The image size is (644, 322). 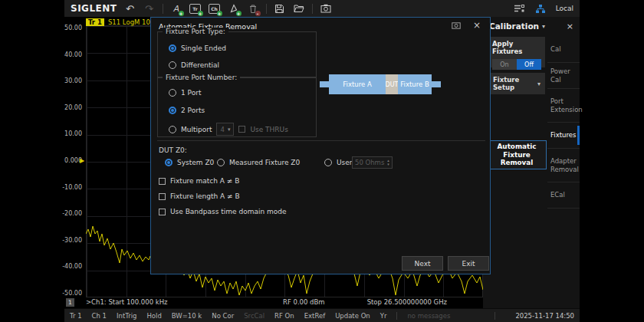 I want to click on sidebar-close-icon: ×, so click(x=570, y=26).